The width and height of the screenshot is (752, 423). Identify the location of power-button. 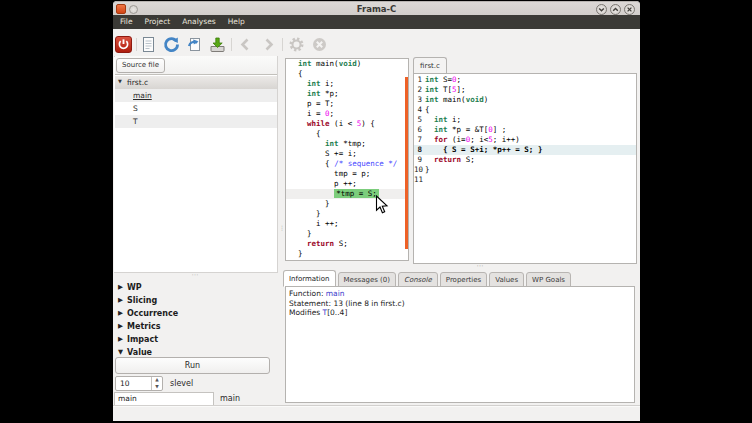
(124, 44).